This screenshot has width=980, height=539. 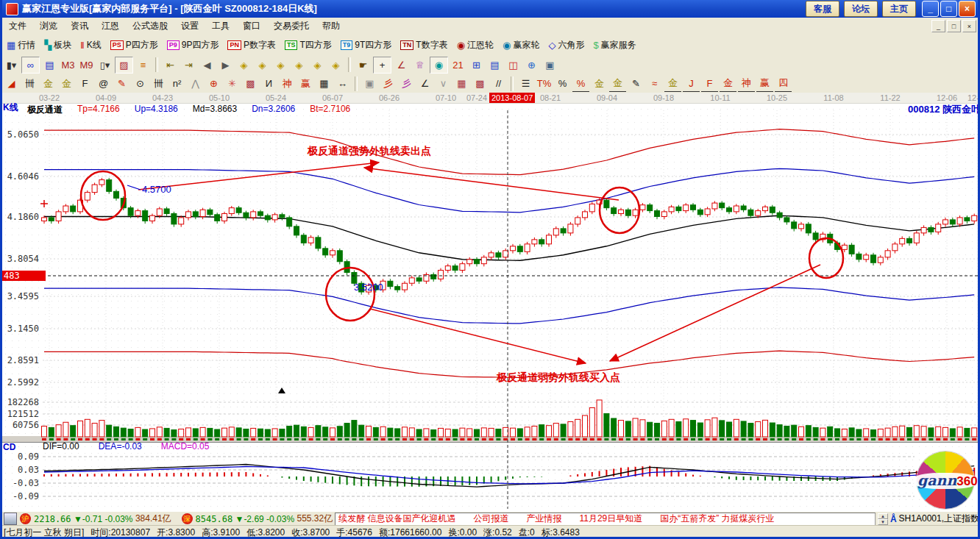 I want to click on tool-fan-lines-2: 彡, so click(x=406, y=84).